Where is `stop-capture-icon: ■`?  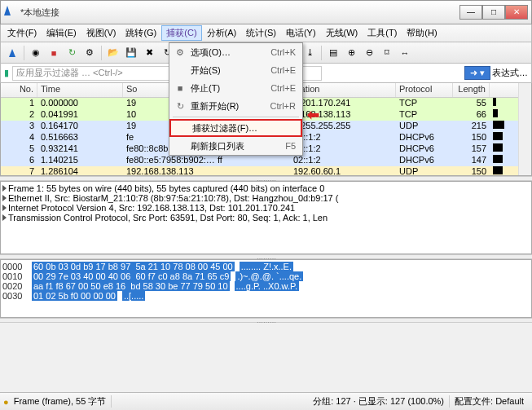
stop-capture-icon: ■ is located at coordinates (54, 53).